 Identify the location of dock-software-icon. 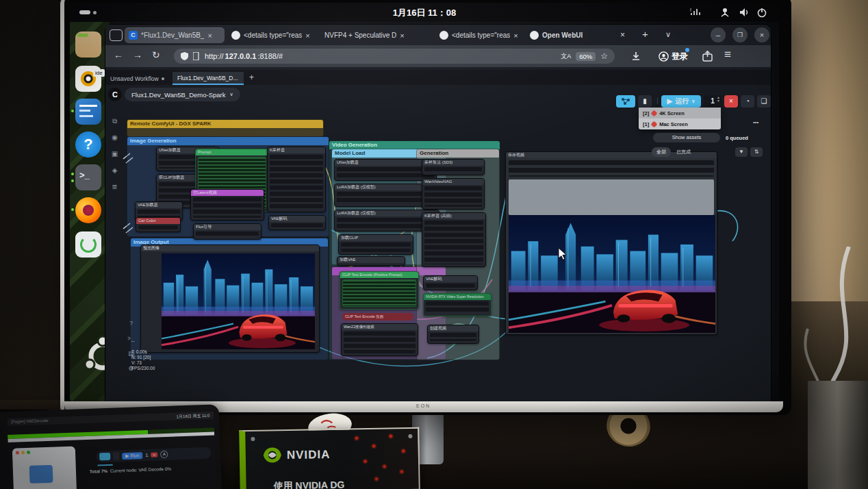
(88, 244).